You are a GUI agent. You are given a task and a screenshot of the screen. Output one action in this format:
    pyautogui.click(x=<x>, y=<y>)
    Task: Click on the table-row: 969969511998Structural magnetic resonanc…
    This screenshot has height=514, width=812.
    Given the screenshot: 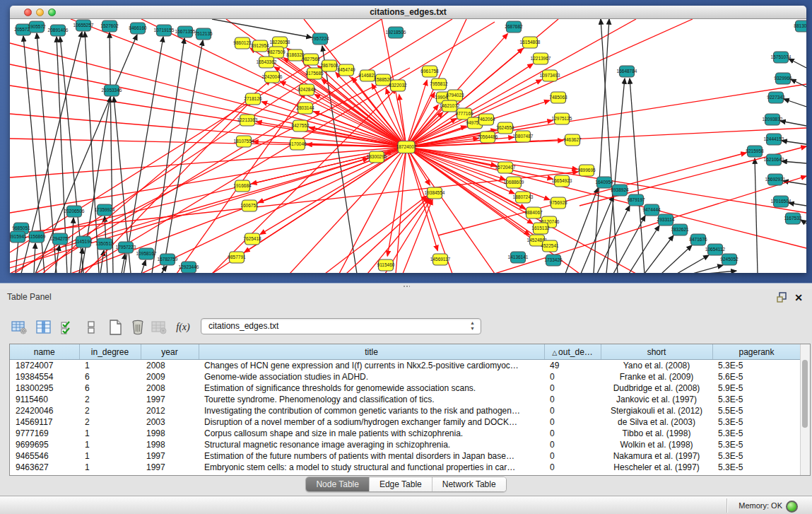 What is the action you would take?
    pyautogui.click(x=406, y=445)
    